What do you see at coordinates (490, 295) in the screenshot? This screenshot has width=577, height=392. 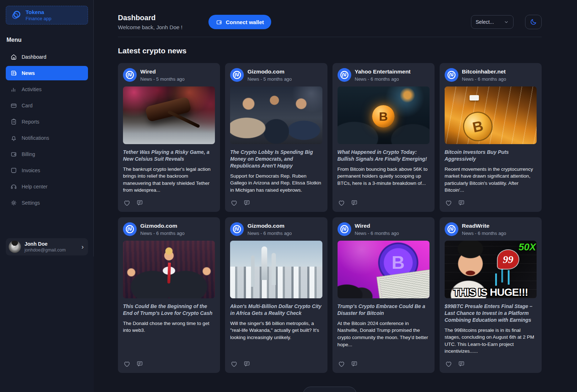 I see `news-card: ReadWrite News - 6 months ago 50X 99 THI…` at bounding box center [490, 295].